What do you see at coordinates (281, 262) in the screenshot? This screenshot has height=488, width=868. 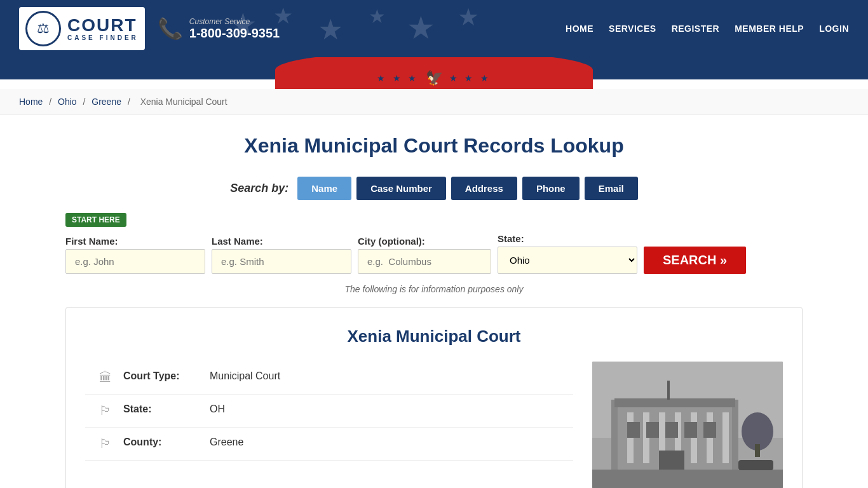 I see `last-name-input` at bounding box center [281, 262].